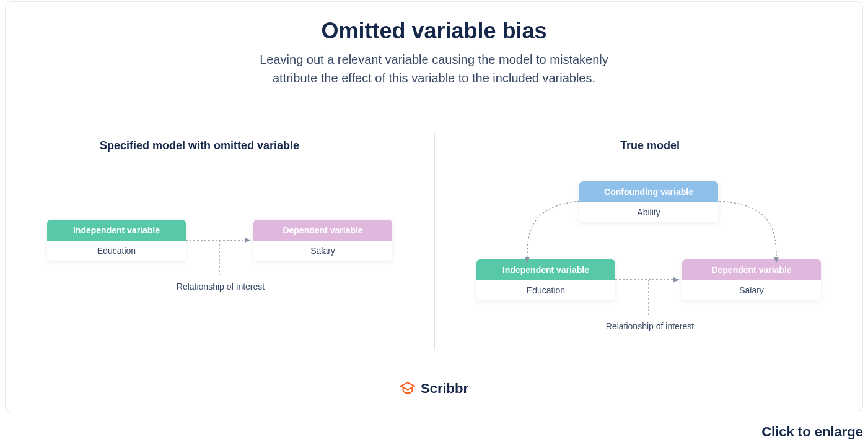  I want to click on left-panel-heading: Specified model with omitted variable, so click(199, 146).